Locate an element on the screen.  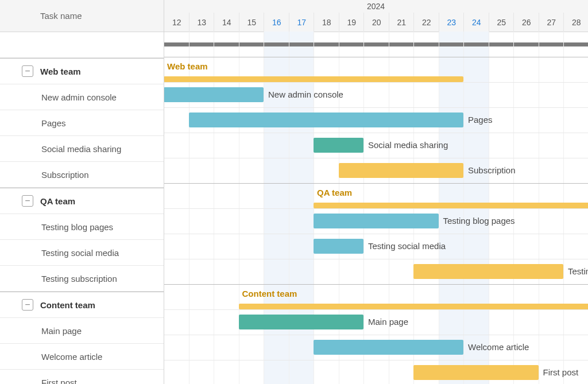
timeline-year: 2024 is located at coordinates (376, 6).